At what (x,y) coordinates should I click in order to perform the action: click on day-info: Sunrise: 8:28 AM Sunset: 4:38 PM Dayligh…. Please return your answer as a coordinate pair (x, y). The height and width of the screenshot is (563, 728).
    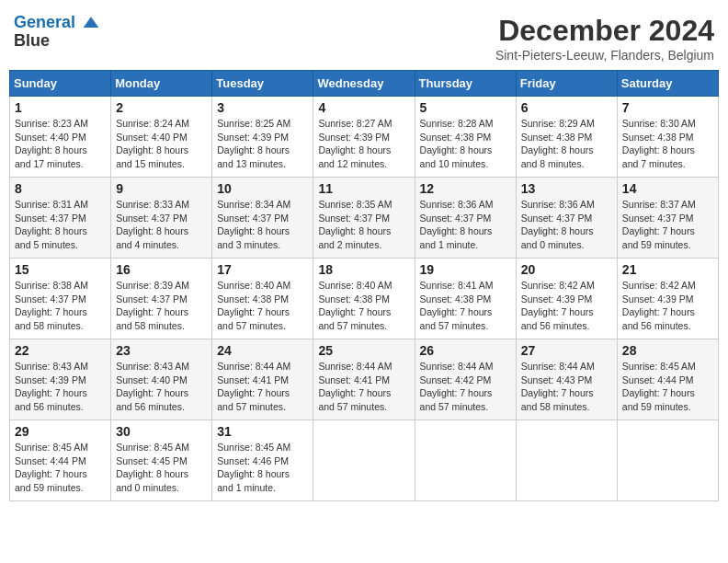
    Looking at the image, I should click on (465, 144).